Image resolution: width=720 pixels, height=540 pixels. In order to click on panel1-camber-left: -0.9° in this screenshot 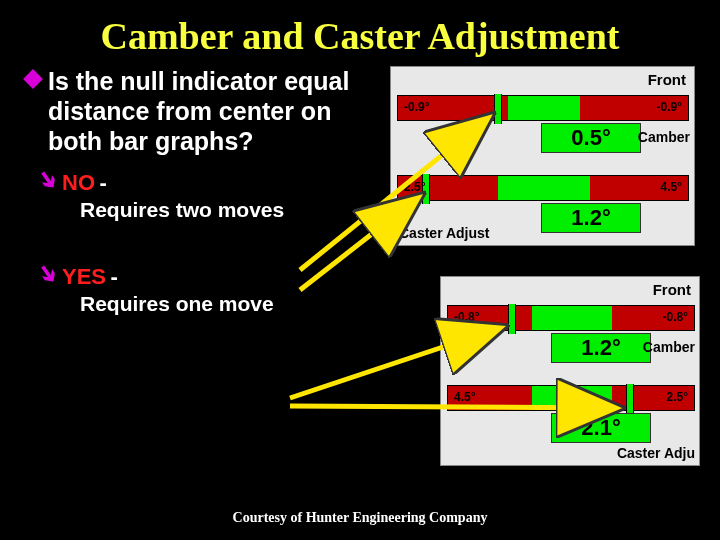, I will do `click(416, 107)`.